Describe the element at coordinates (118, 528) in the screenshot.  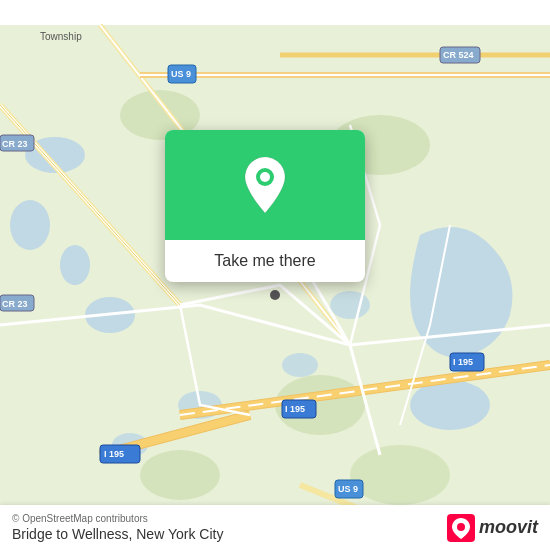
I see `bottom-left-info: © OpenStreetMap contributors Bridge to W…` at that location.